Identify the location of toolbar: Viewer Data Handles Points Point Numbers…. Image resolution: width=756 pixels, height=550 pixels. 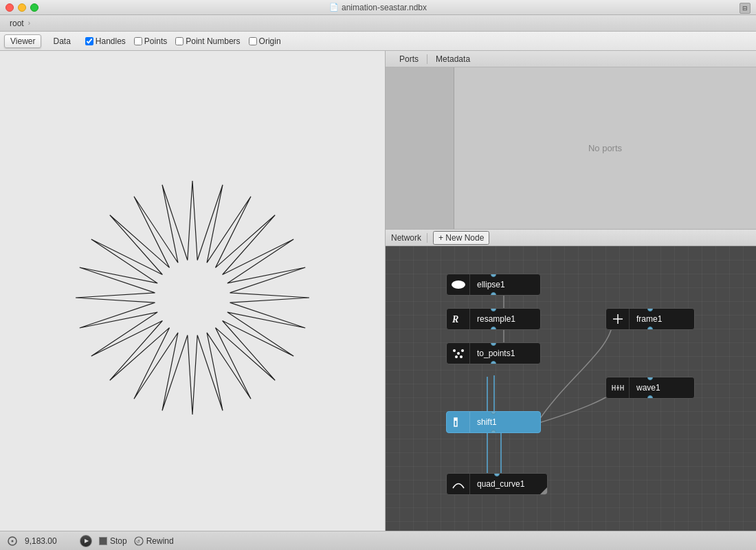
(378, 41).